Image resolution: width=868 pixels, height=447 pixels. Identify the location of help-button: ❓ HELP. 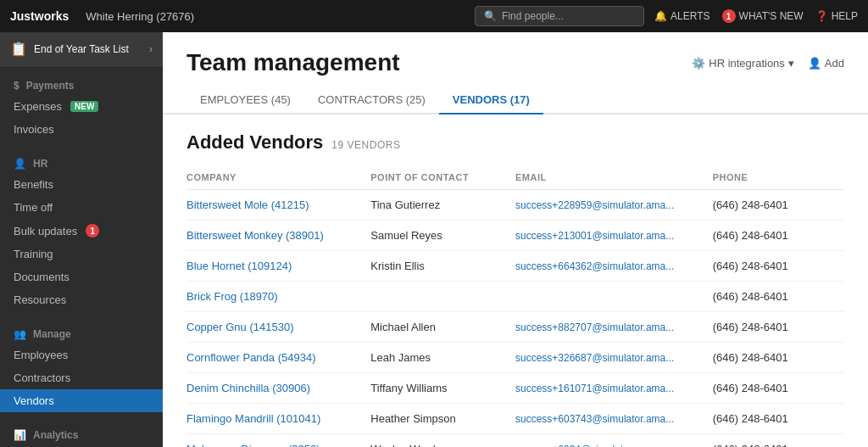
(837, 16).